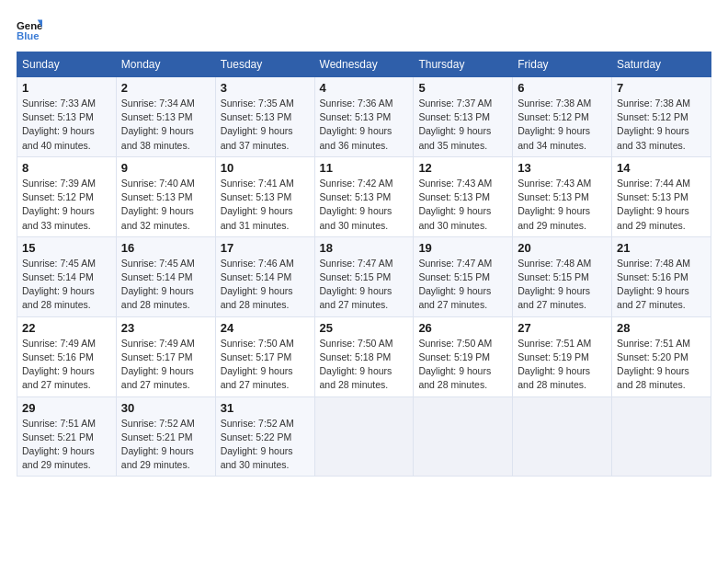  What do you see at coordinates (265, 88) in the screenshot?
I see `day-number: 3` at bounding box center [265, 88].